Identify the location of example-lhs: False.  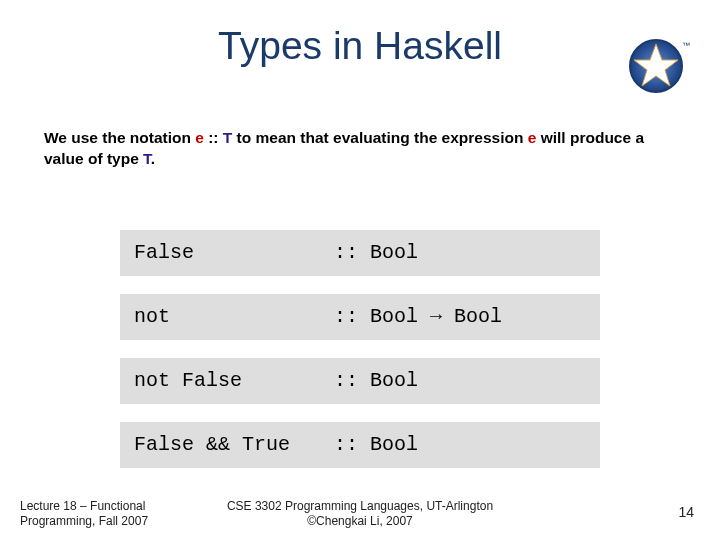
(234, 253).